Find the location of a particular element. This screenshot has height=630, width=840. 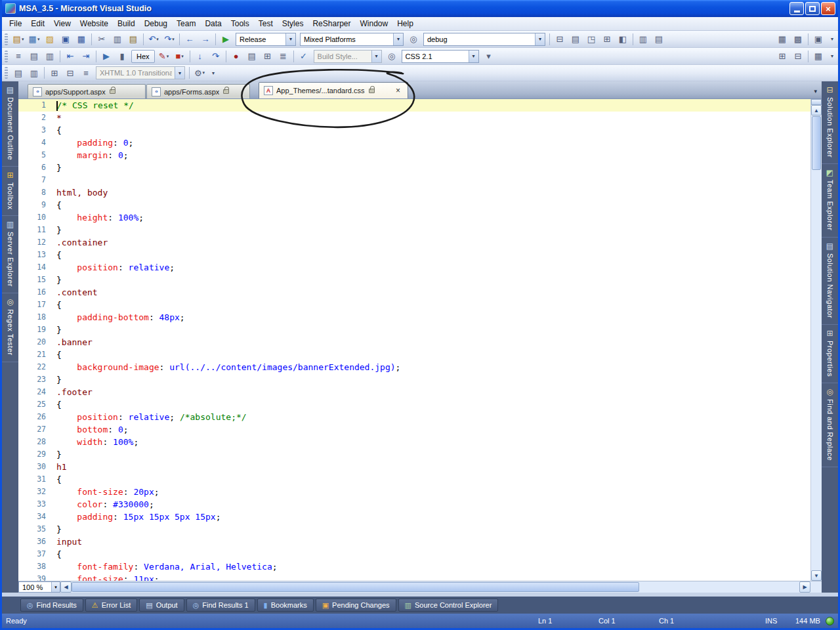

hex-toggle: Hex is located at coordinates (143, 56).